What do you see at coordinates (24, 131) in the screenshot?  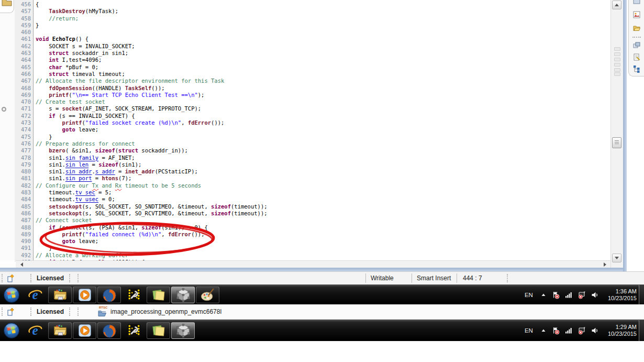 I see `line-number-gutter: 4564574584594604614624634644654664674684…` at bounding box center [24, 131].